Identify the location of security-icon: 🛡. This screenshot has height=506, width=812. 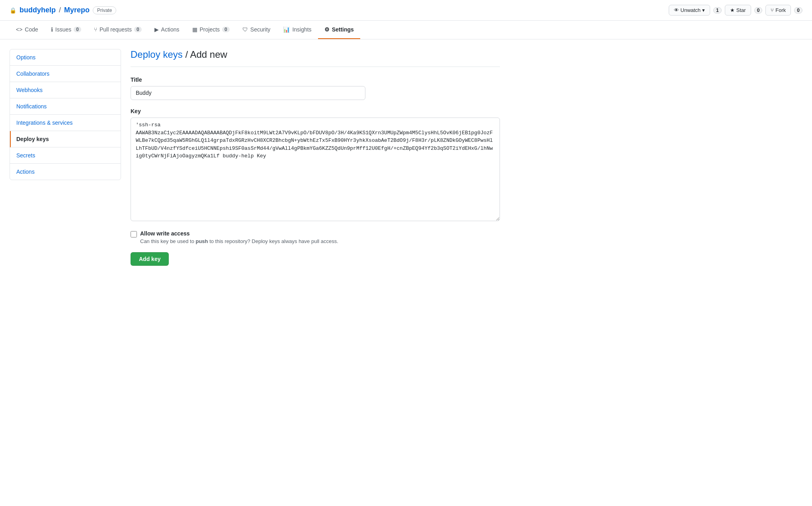
(245, 29).